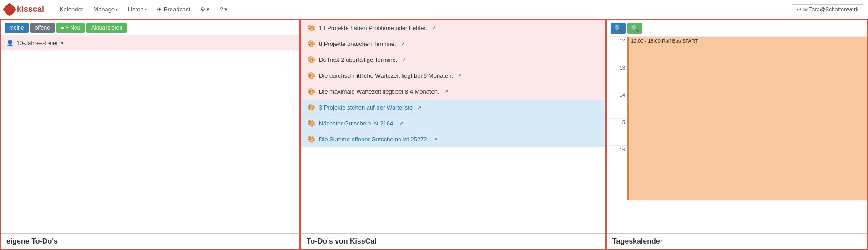 The height and width of the screenshot is (250, 868). What do you see at coordinates (37, 43) in the screenshot?
I see `project-name: 10-Jahres-Feier` at bounding box center [37, 43].